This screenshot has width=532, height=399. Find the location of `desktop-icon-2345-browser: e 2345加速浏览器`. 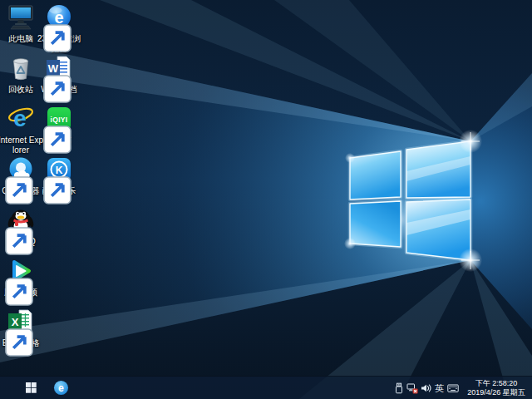

desktop-icon-2345-browser: e 2345加速浏览器 is located at coordinates (59, 28).